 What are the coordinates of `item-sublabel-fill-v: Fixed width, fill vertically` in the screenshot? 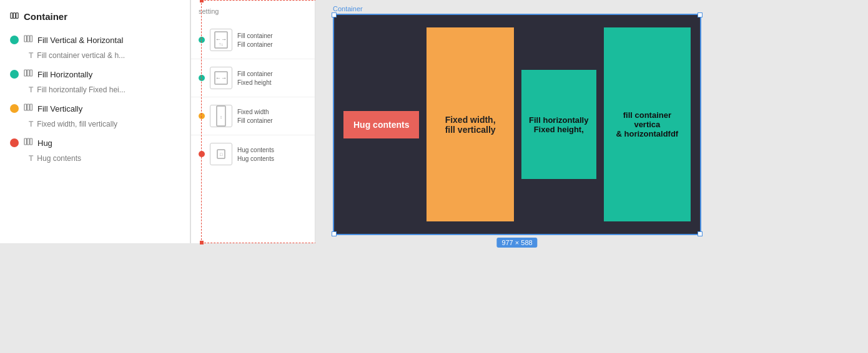 It's located at (77, 124).